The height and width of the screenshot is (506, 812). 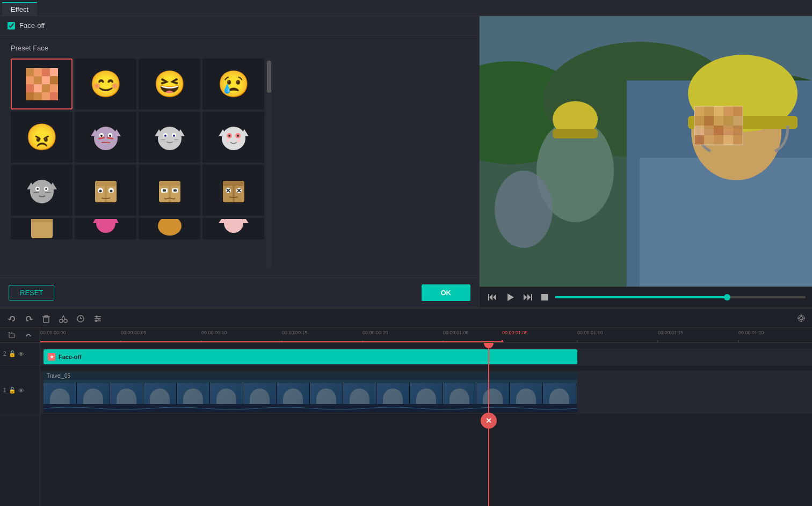 What do you see at coordinates (105, 84) in the screenshot?
I see `emoji-happy: 😊` at bounding box center [105, 84].